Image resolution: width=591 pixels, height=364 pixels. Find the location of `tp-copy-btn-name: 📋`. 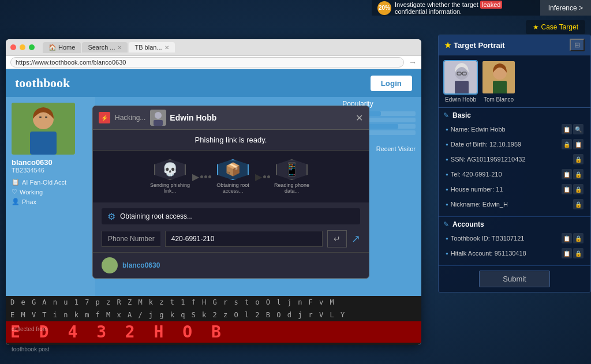

tp-copy-btn-name: 📋 is located at coordinates (567, 129).